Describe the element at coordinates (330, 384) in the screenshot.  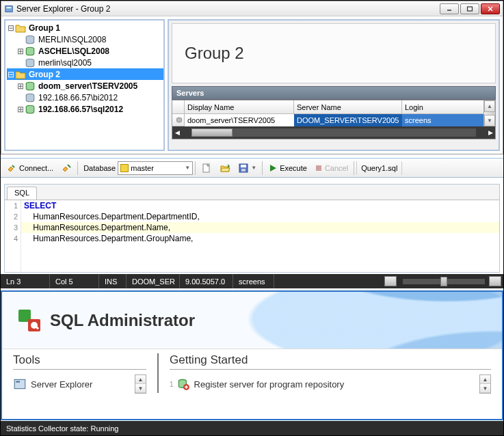
I see `getting-started-item-register: 1 Register server for program repository…` at that location.